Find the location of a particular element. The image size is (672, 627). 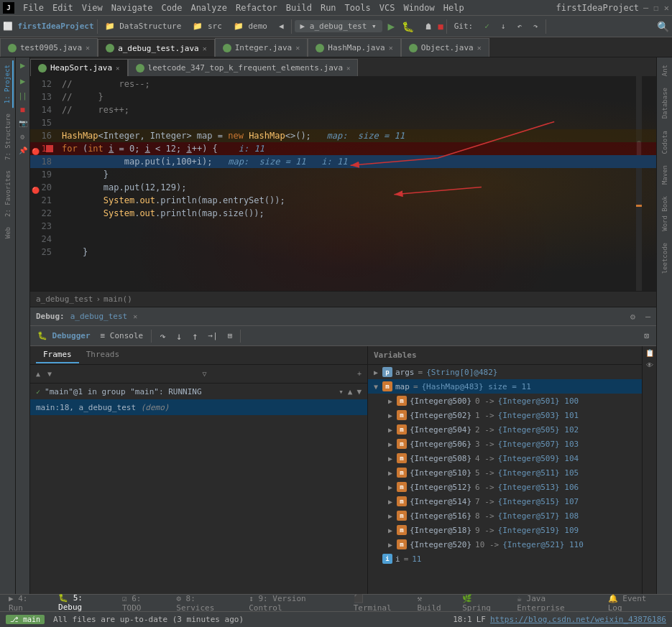

frames-filter-btn: ▽ is located at coordinates (205, 373).